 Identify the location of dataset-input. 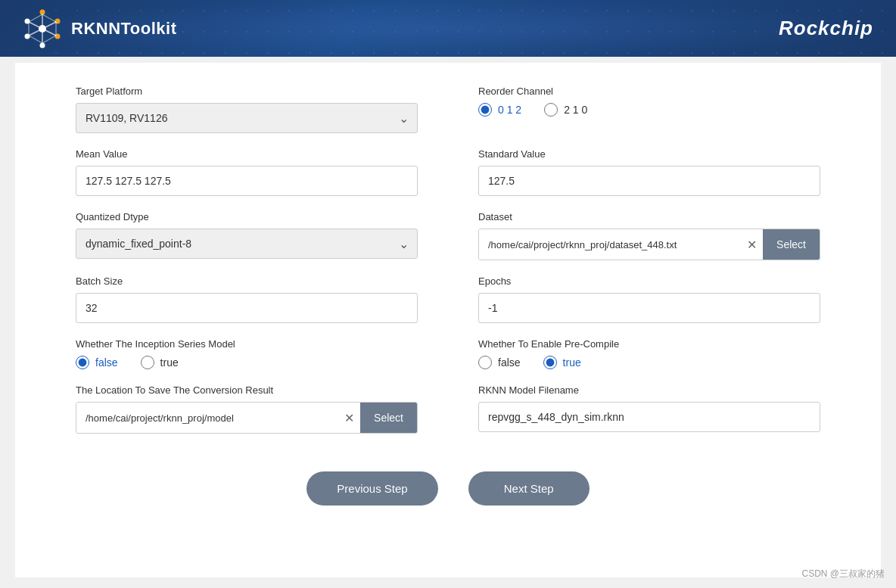
(610, 244).